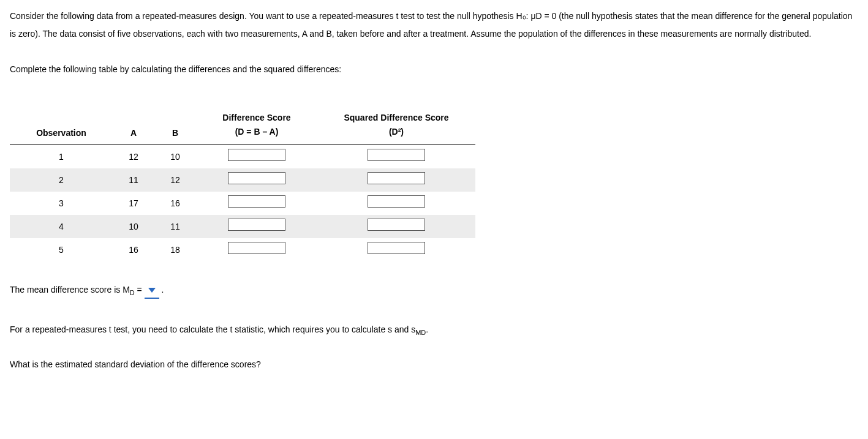 This screenshot has width=868, height=439. I want to click on table-row: 5 16 18, so click(243, 250).